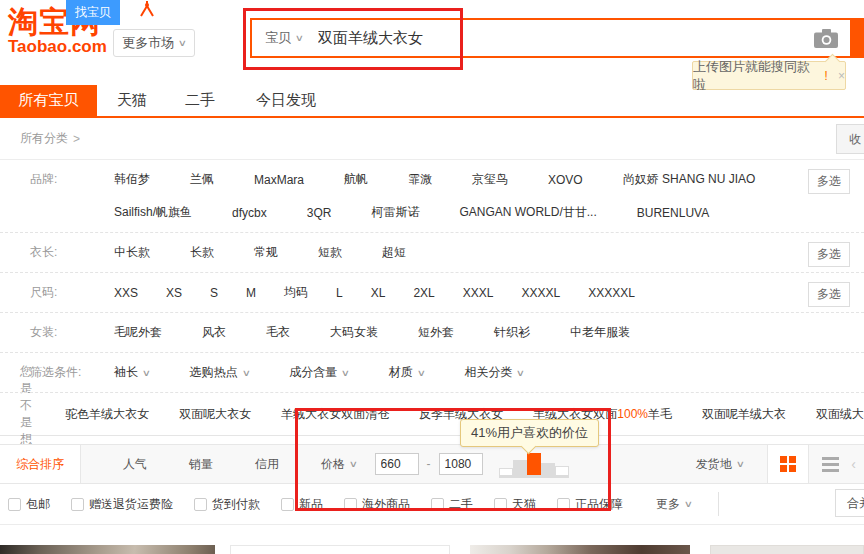 The width and height of the screenshot is (864, 554). Describe the element at coordinates (215, 414) in the screenshot. I see `suggestion-link: 双面呢大衣女` at that location.